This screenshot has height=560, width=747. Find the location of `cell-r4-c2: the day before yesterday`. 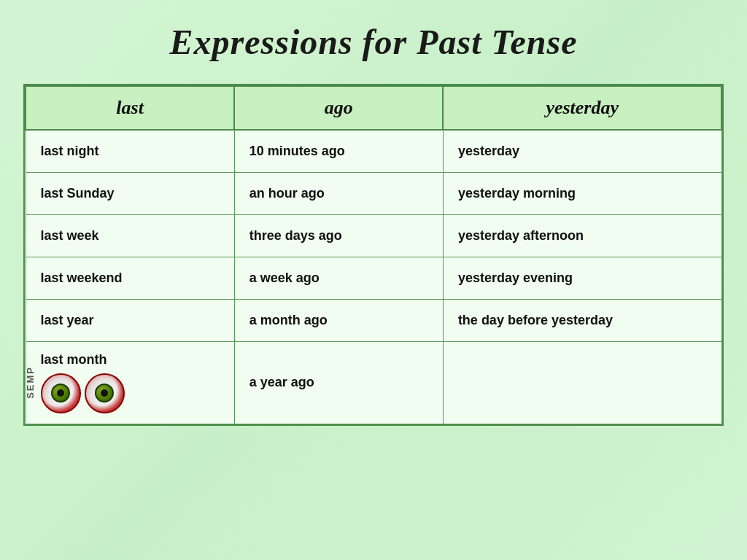

cell-r4-c2: the day before yesterday is located at coordinates (582, 320).